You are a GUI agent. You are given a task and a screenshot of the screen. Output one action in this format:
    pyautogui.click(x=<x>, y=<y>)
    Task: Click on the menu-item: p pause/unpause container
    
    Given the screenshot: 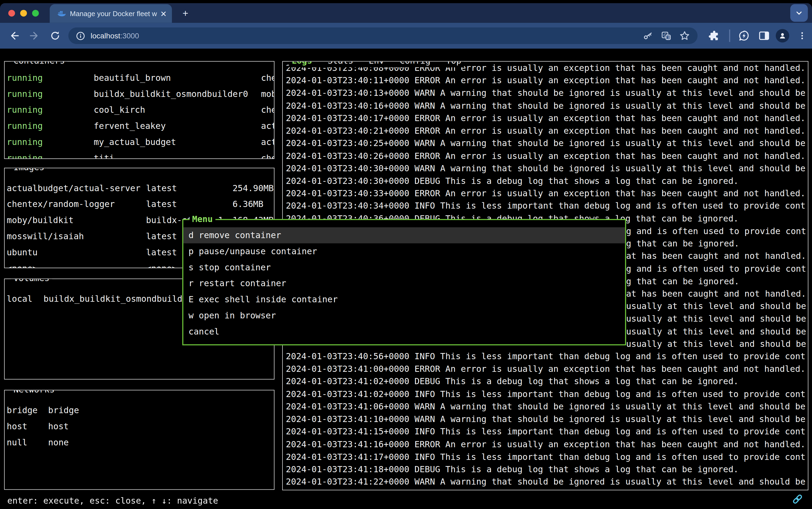 What is the action you would take?
    pyautogui.click(x=404, y=251)
    